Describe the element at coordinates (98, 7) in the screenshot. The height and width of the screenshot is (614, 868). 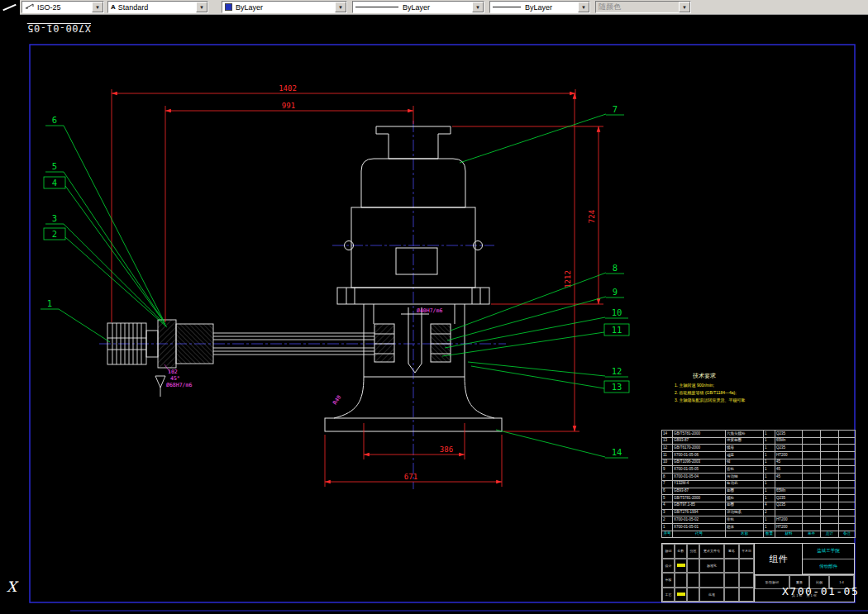
I see `dim-style-dropdown-arrow-icon` at that location.